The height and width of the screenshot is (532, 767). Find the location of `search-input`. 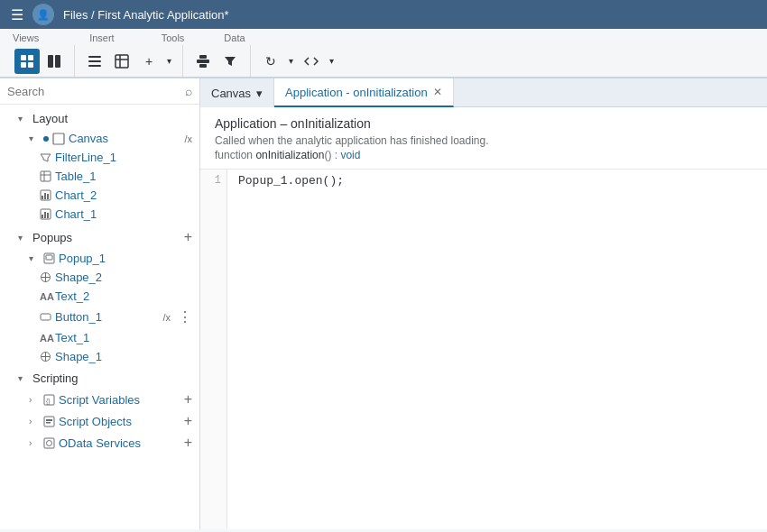

search-input is located at coordinates (96, 92).